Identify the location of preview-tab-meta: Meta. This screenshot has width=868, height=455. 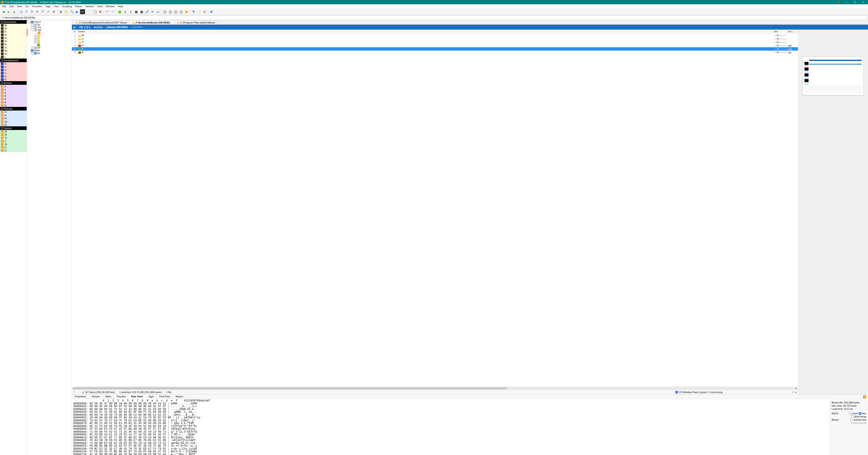
(108, 397).